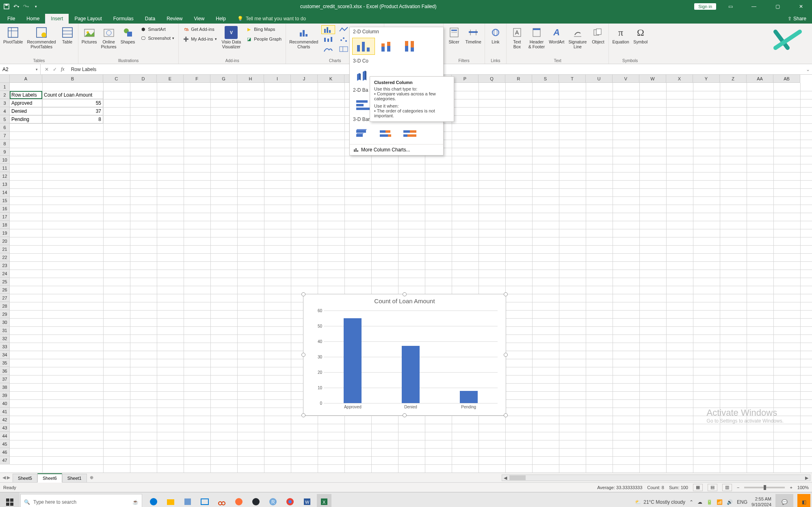  I want to click on column-header: R, so click(519, 79).